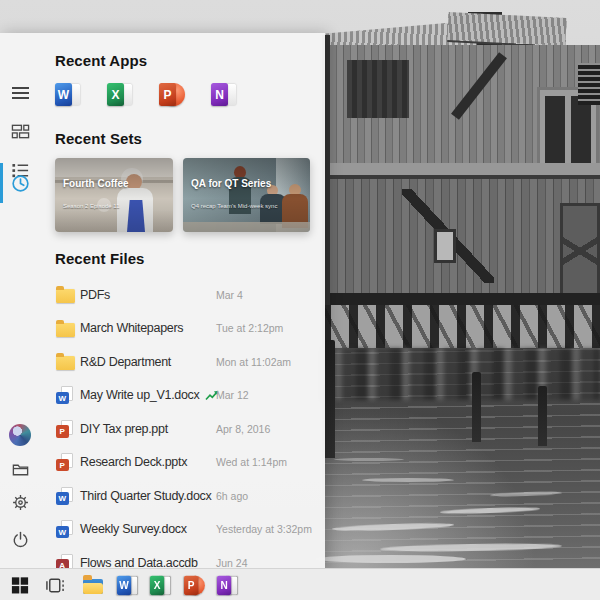  What do you see at coordinates (20, 585) in the screenshot?
I see `windows-logo-icon` at bounding box center [20, 585].